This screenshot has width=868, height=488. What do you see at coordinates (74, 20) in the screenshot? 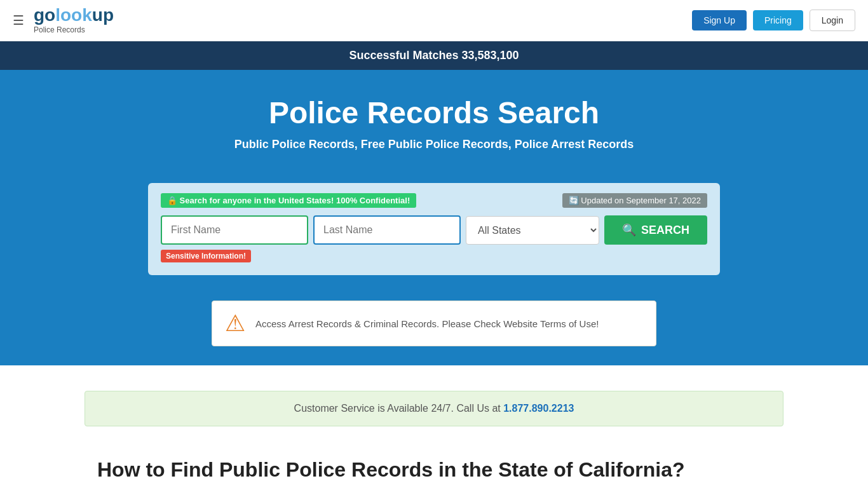
I see `logo: golookup Police Records` at bounding box center [74, 20].